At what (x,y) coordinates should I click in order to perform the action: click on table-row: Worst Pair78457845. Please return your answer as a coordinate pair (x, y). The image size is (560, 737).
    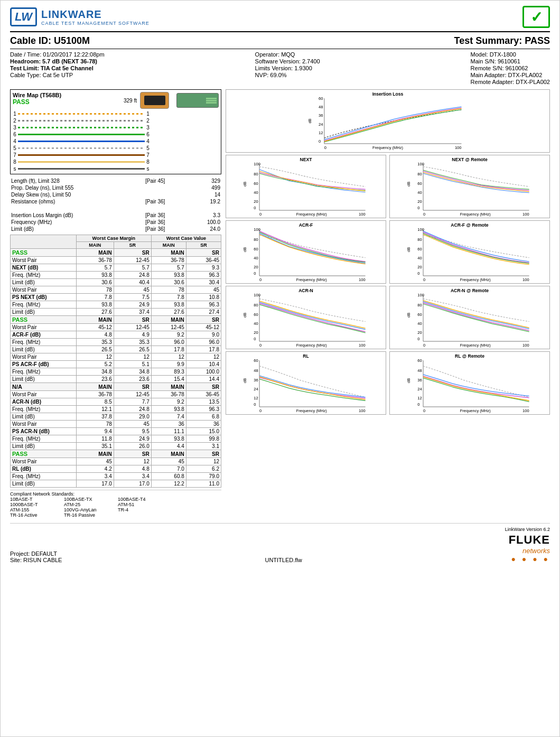
    Looking at the image, I should click on (116, 290).